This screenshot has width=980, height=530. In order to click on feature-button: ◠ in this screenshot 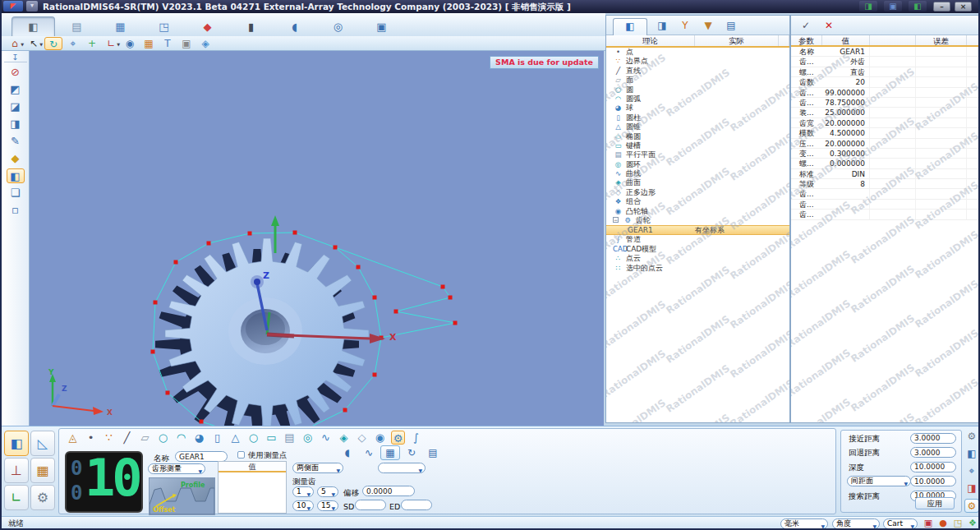, I will do `click(181, 437)`.